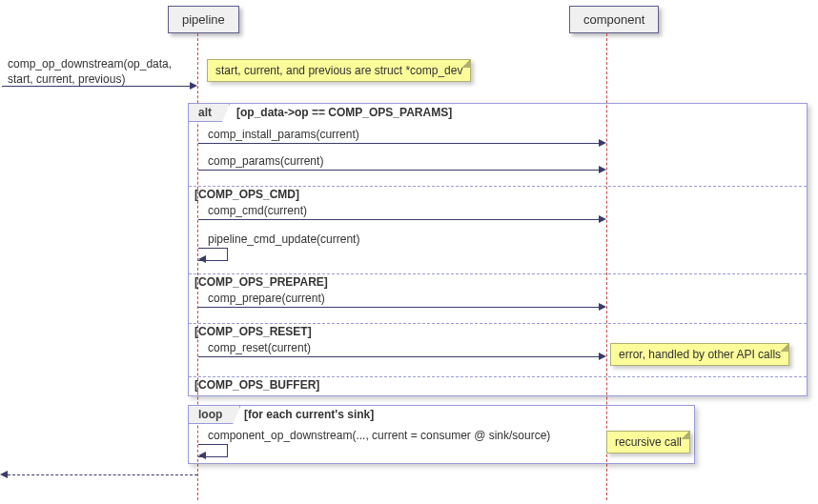 The height and width of the screenshot is (504, 818). I want to click on arrow-params, so click(399, 170).